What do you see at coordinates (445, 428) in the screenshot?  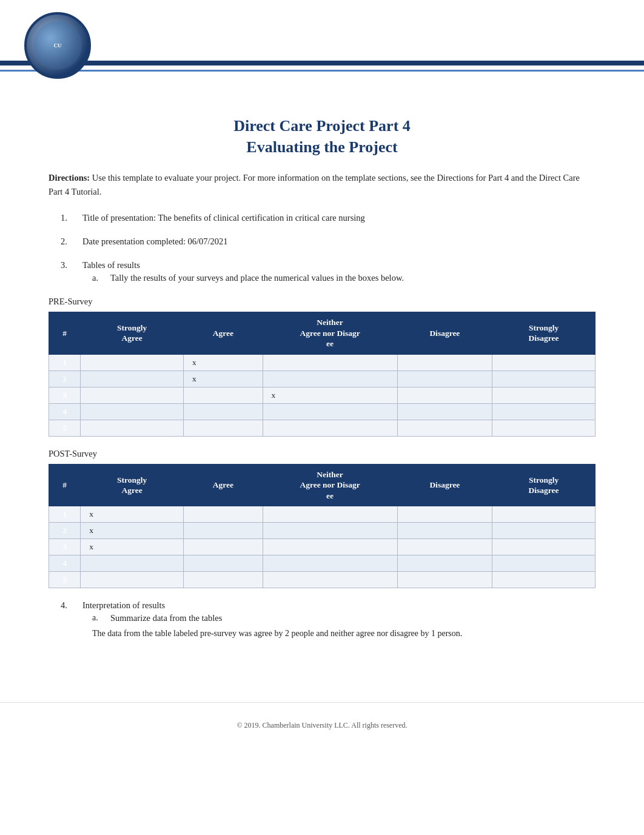 I see `pre-r5-da` at bounding box center [445, 428].